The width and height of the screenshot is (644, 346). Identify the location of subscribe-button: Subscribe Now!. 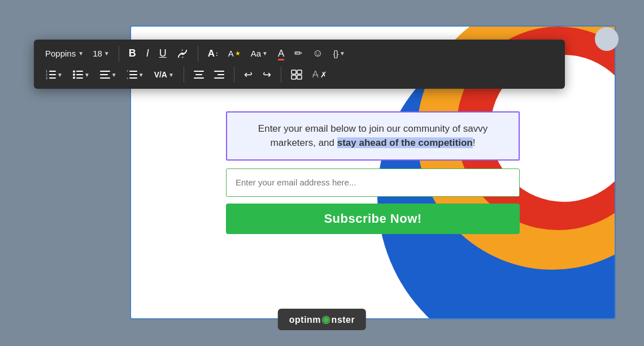
(373, 219).